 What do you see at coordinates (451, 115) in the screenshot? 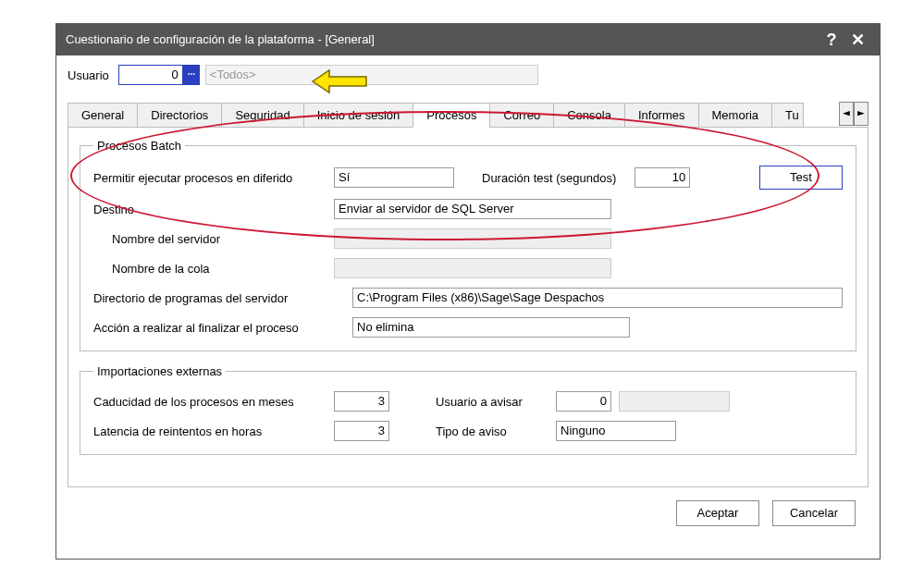
I see `tab-procesos: Procesos` at bounding box center [451, 115].